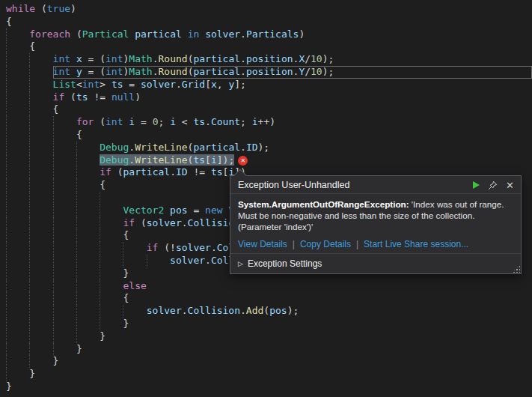 This screenshot has height=397, width=532. What do you see at coordinates (269, 60) in the screenshot?
I see `code-line: int x = (int)Math.Round(partical.positio…` at bounding box center [269, 60].